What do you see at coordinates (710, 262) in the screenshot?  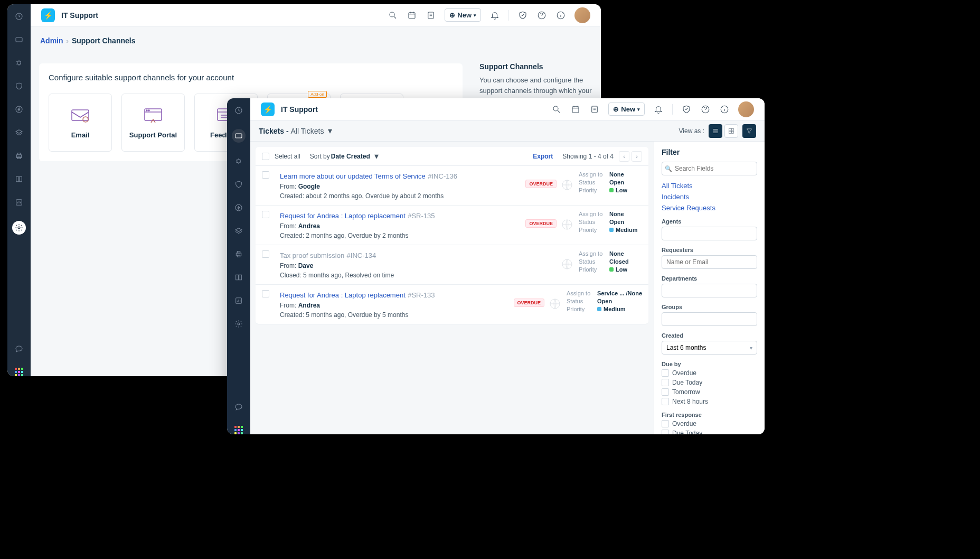 I see `requesters-input` at bounding box center [710, 262].